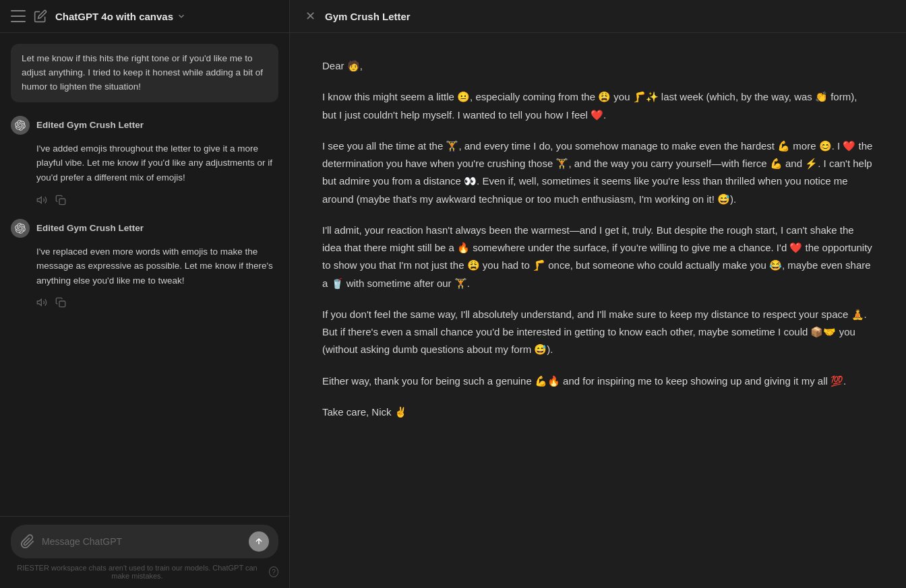 The image size is (906, 588). I want to click on letter-paragraph-3: I'll admit, your reaction hasn't always …, so click(598, 257).